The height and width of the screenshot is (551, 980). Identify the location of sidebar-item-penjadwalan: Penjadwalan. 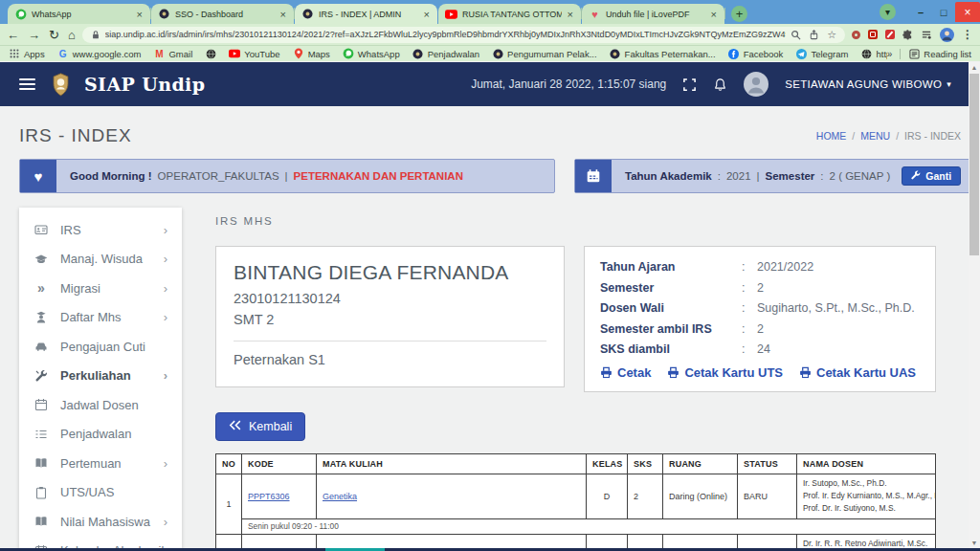
(100, 434).